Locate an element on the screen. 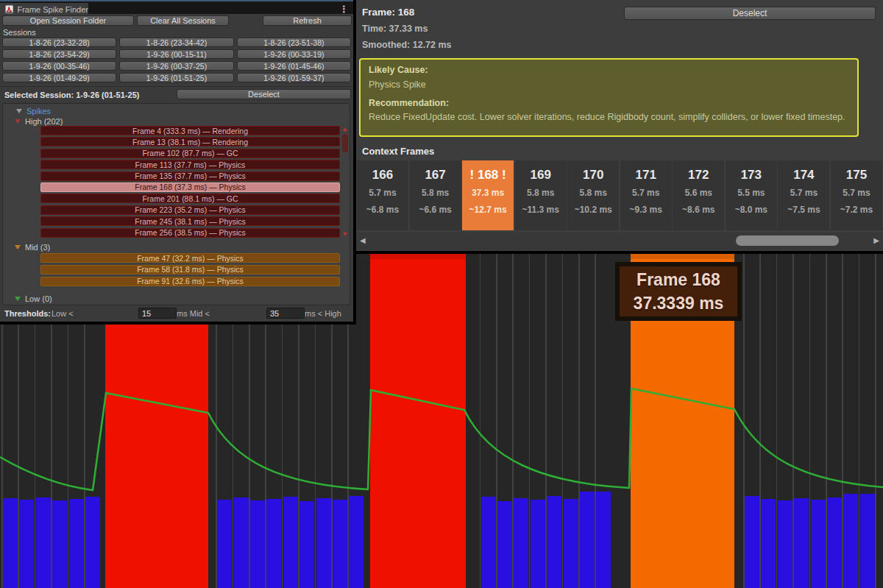 The image size is (883, 588). spike-row: Frame 223 (35.2 ms) — Physics is located at coordinates (190, 210).